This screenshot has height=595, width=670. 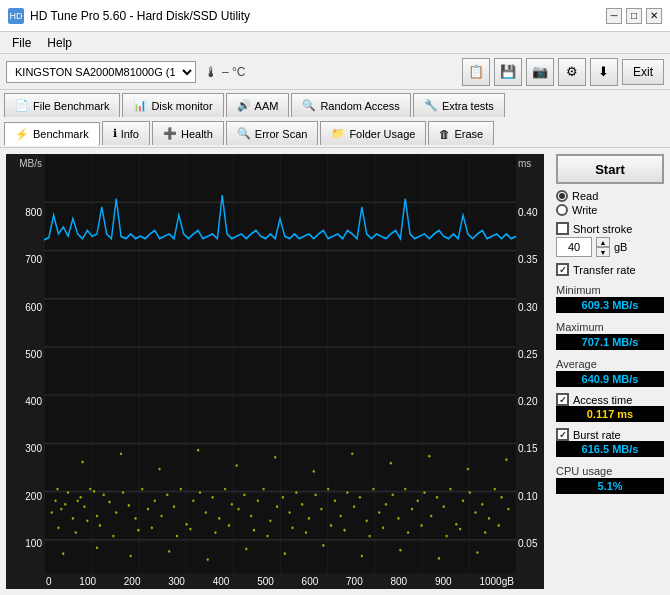 What do you see at coordinates (461, 133) in the screenshot?
I see `tab-erase: 🗑 Erase` at bounding box center [461, 133].